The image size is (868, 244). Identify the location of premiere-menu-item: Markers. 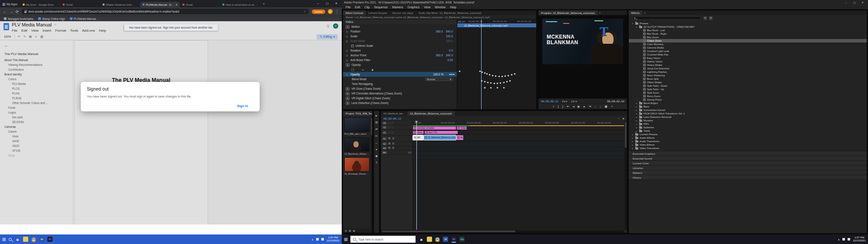
(398, 7).